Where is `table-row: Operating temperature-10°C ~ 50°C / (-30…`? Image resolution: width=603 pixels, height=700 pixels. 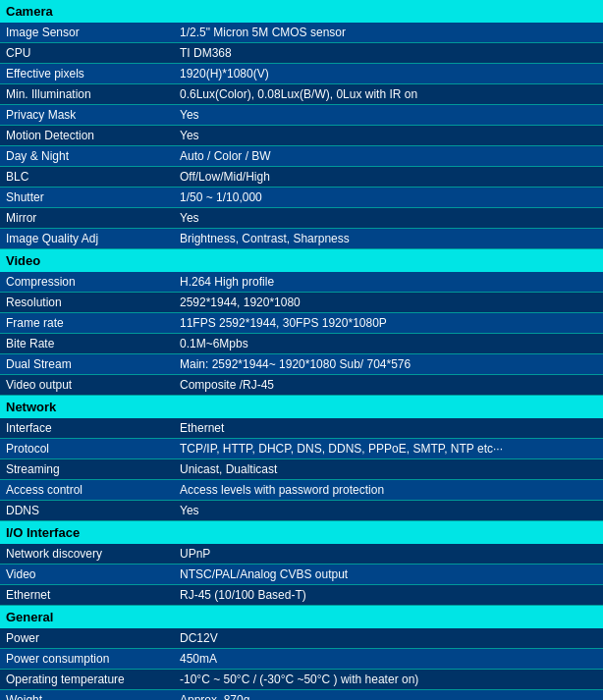 table-row: Operating temperature-10°C ~ 50°C / (-30… is located at coordinates (302, 679).